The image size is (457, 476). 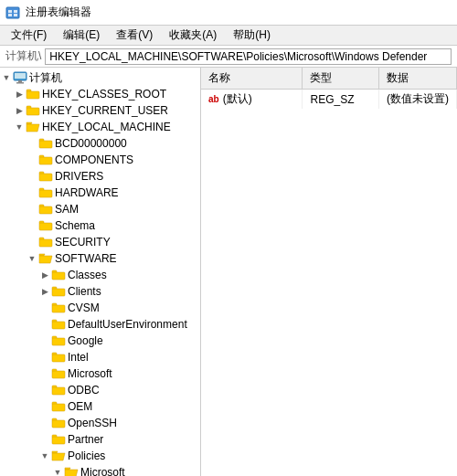 I want to click on menu-favorites: 收藏夹(A), so click(x=193, y=35).